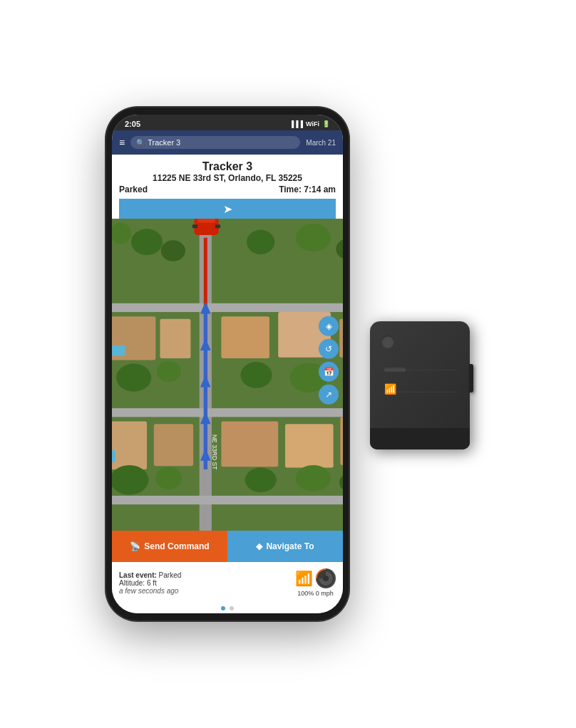 This screenshot has width=576, height=728. What do you see at coordinates (164, 142) in the screenshot?
I see `search-text: Tracker 3` at bounding box center [164, 142].